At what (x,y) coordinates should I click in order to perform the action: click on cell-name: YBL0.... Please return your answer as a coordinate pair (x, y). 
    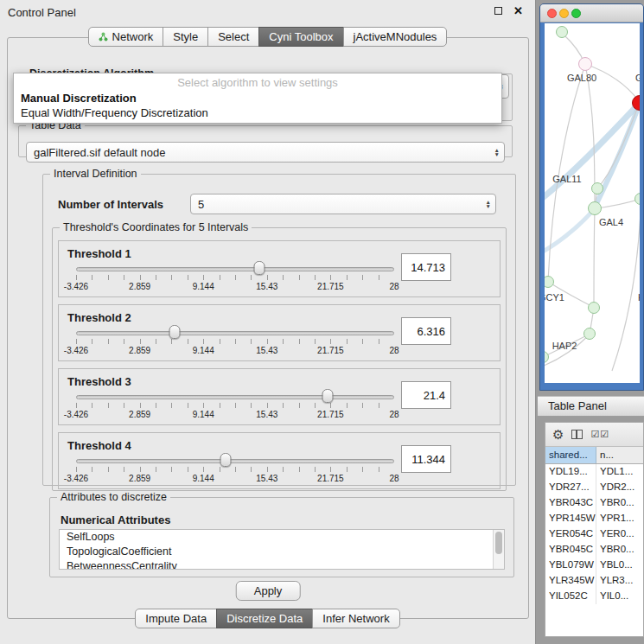
    Looking at the image, I should click on (620, 565).